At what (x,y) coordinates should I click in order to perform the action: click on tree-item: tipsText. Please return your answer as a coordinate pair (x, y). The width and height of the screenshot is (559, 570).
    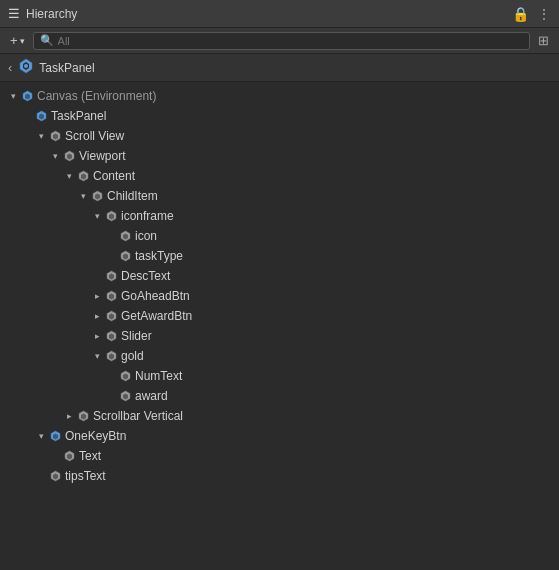
    Looking at the image, I should click on (280, 476).